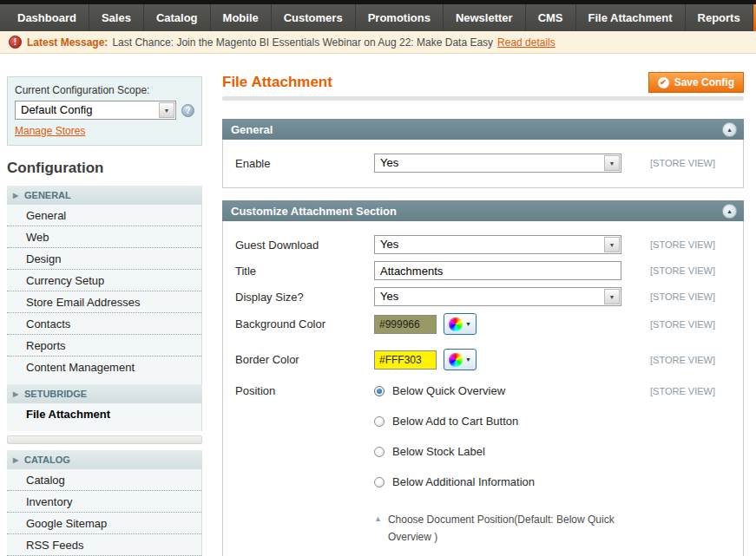 Image resolution: width=756 pixels, height=556 pixels. Describe the element at coordinates (705, 82) in the screenshot. I see `save-config-label: Save Config` at that location.